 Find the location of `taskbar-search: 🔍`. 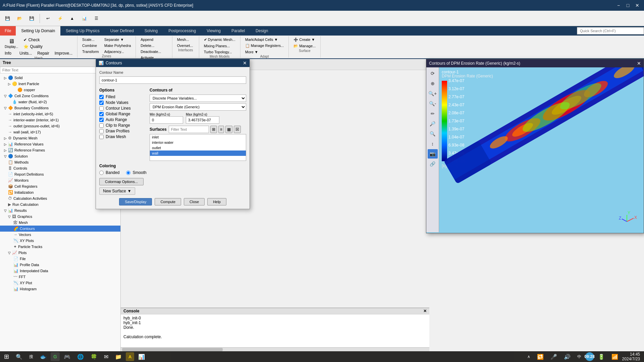

taskbar-search: 🔍 is located at coordinates (19, 357).